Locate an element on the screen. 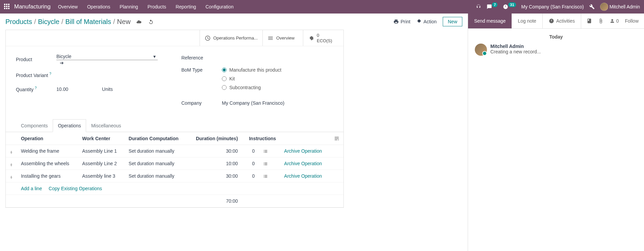 The width and height of the screenshot is (644, 251). activities-button: Activities is located at coordinates (562, 21).